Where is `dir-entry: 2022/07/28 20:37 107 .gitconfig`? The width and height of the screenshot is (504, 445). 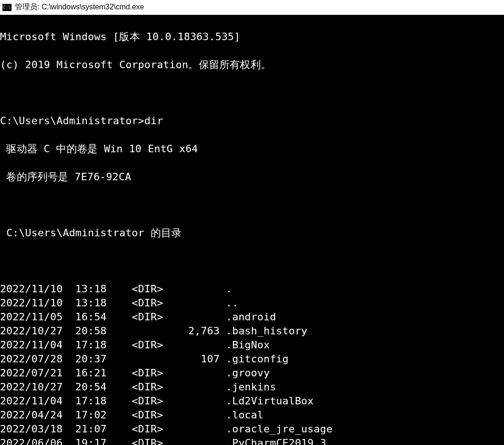
dir-entry: 2022/07/28 20:37 107 .gitconfig is located at coordinates (252, 359).